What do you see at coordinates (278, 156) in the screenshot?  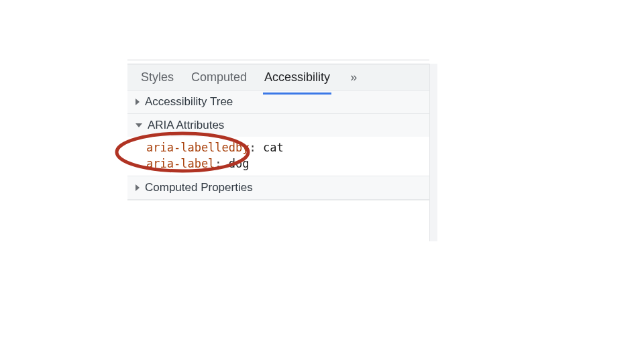 I see `aria-attributes-list: aria-labelledby: cat aria-label: dog` at bounding box center [278, 156].